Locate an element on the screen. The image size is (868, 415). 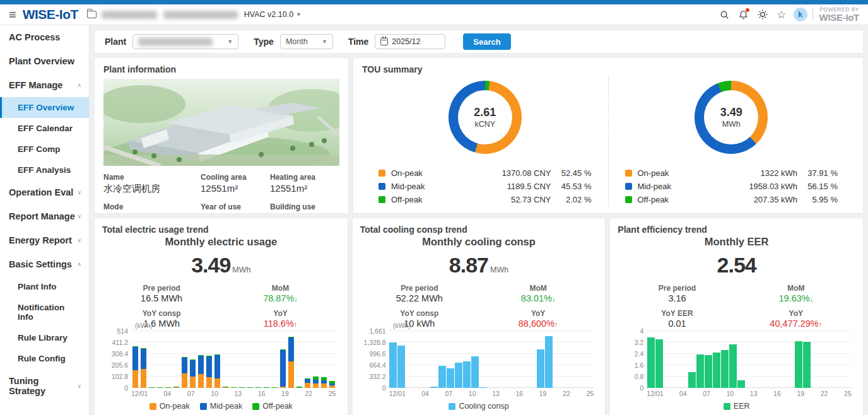
trend-stat: YoY EER0.01 is located at coordinates (677, 319).